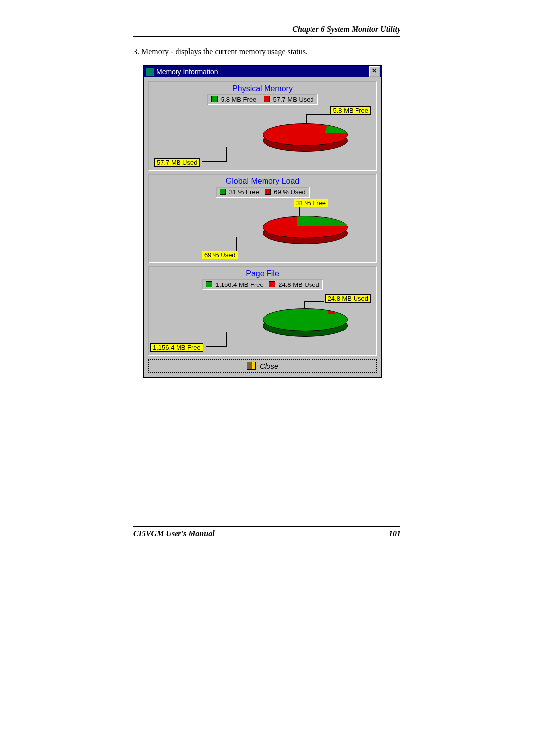  What do you see at coordinates (251, 366) in the screenshot?
I see `door-exit-icon` at bounding box center [251, 366].